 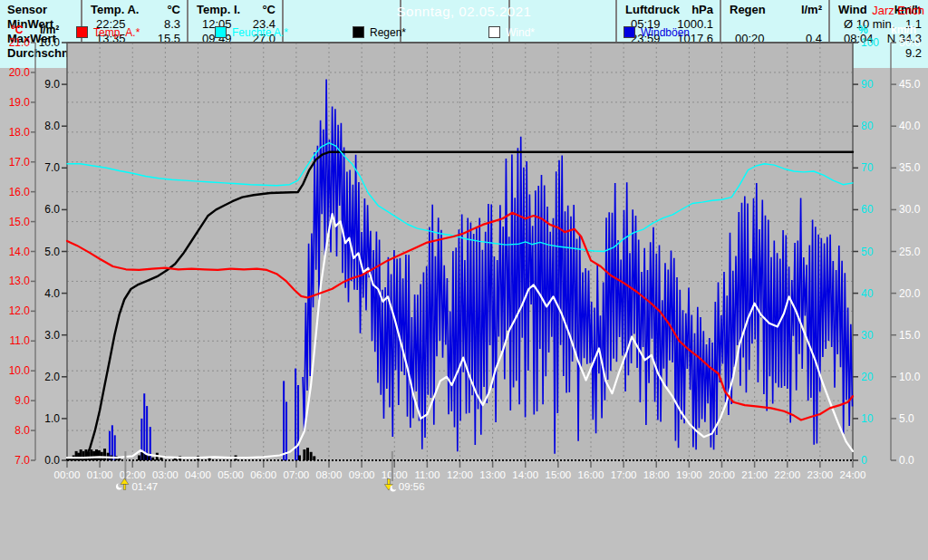 I want to click on axis-tick-label: 1.0, so click(x=53, y=419).